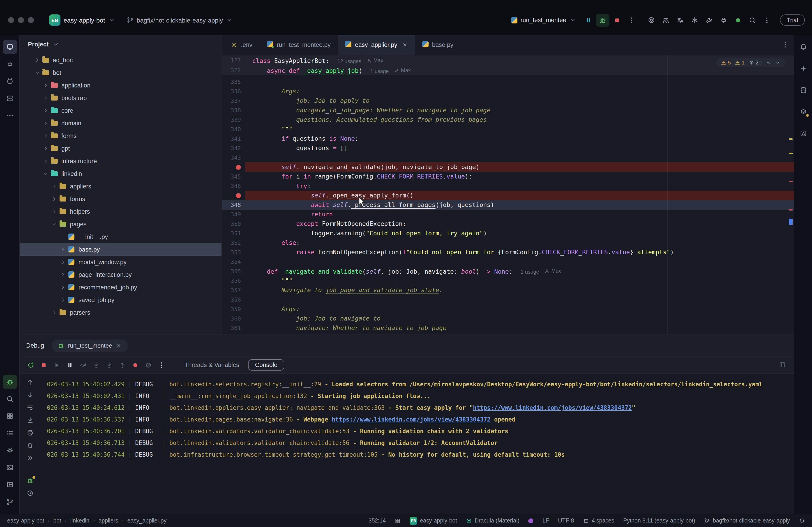 Image resolution: width=812 pixels, height=527 pixels. Describe the element at coordinates (724, 20) in the screenshot. I see `plug-icon` at that location.